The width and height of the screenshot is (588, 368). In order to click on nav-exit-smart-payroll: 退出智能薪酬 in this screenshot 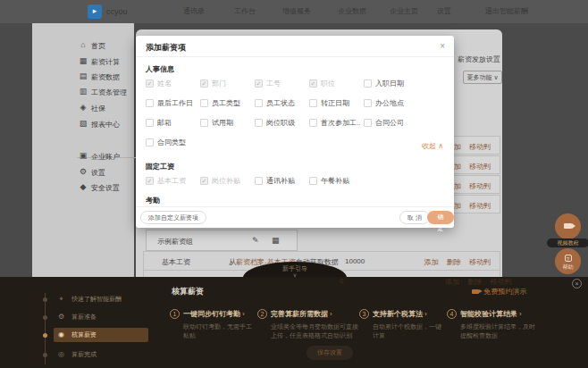, I will do `click(507, 12)`.